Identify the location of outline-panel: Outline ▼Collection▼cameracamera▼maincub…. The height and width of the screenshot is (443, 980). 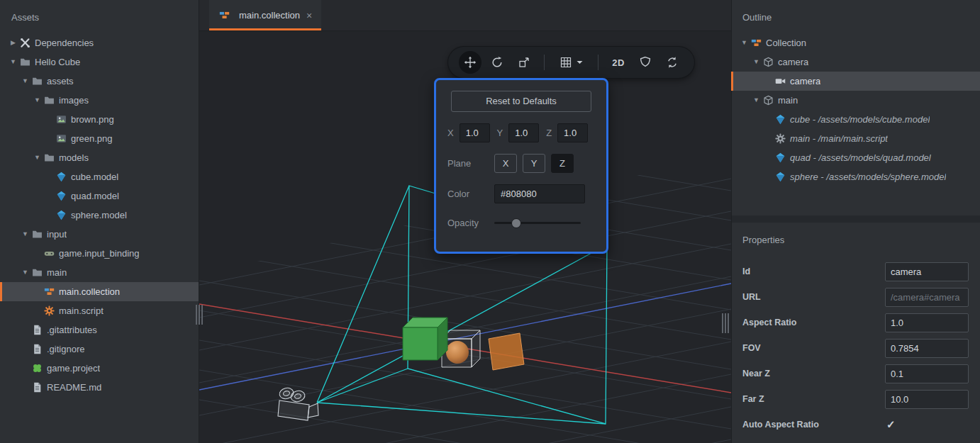
(855, 108).